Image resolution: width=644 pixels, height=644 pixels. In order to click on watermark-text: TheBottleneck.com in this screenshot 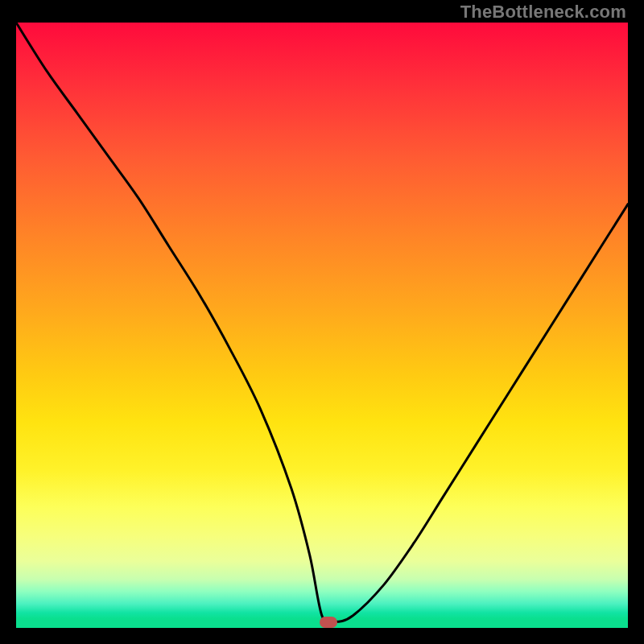, I will do `click(543, 12)`.